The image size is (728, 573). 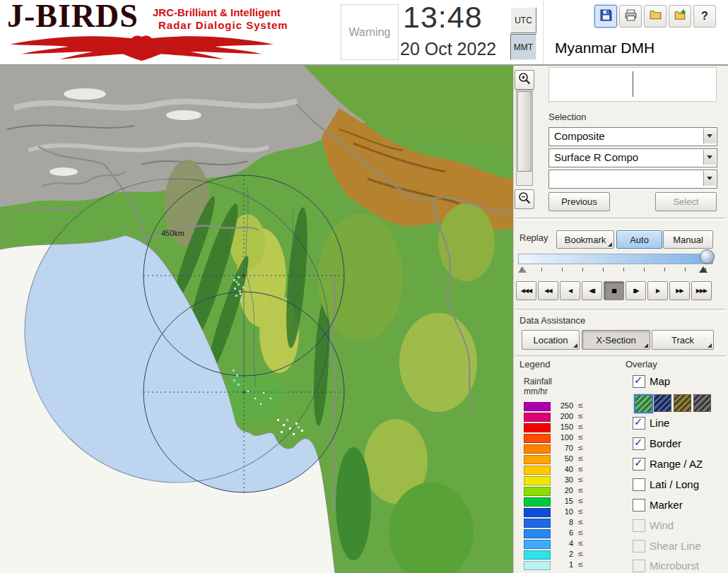 I want to click on data-assistance-label: Data Assistance, so click(x=553, y=321).